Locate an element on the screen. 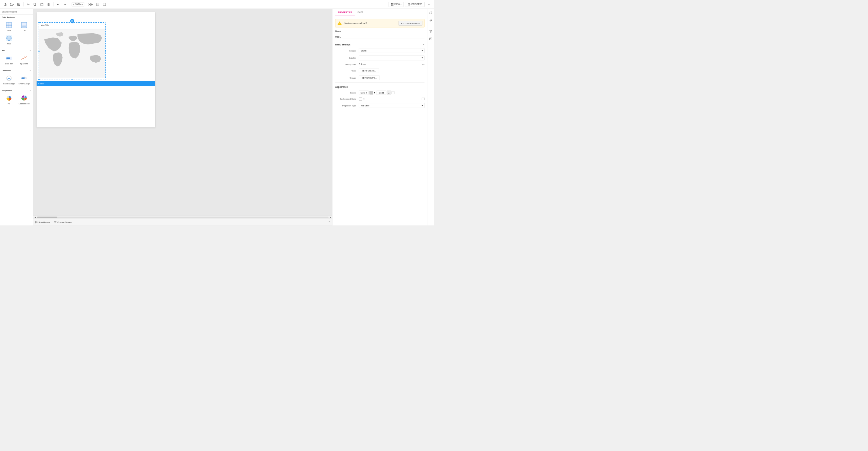 This screenshot has width=868, height=451. appearance-divider is located at coordinates (380, 83).